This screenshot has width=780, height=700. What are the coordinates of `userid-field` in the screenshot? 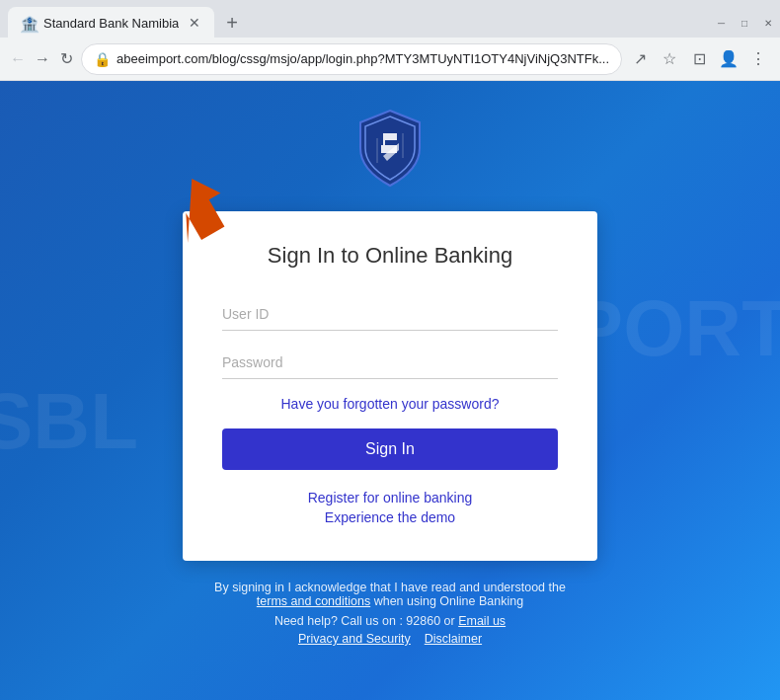 It's located at (390, 314).